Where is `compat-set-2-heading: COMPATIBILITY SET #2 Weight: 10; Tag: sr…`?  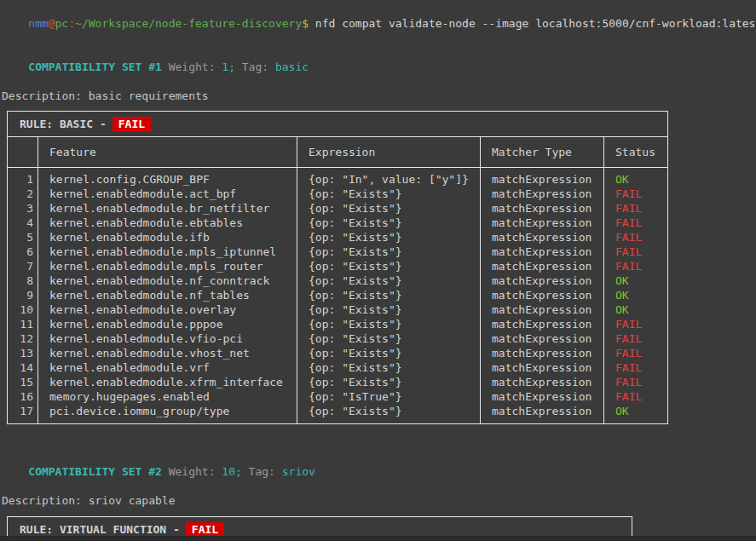
compat-set-2-heading: COMPATIBILITY SET #2 Weight: 10; Tag: sr… is located at coordinates (378, 472).